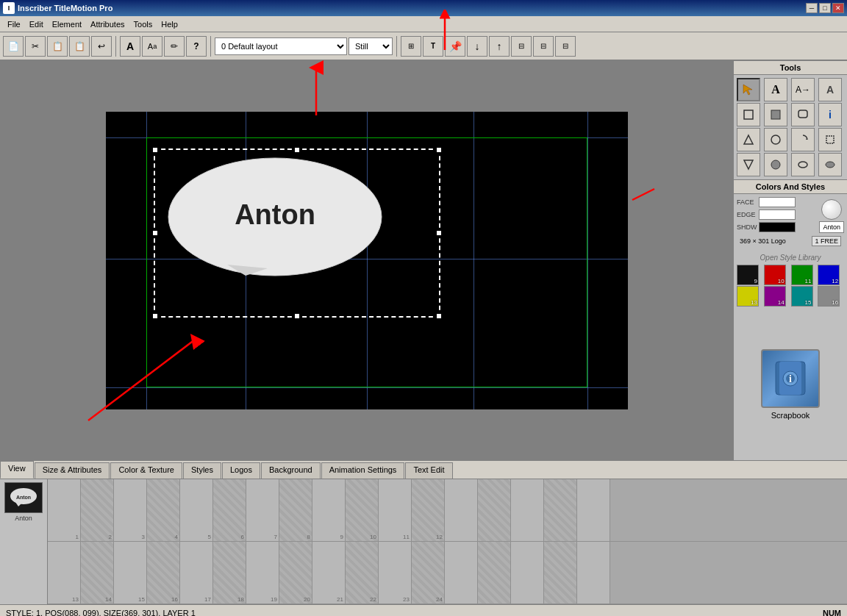  I want to click on oval2-tool, so click(830, 165).